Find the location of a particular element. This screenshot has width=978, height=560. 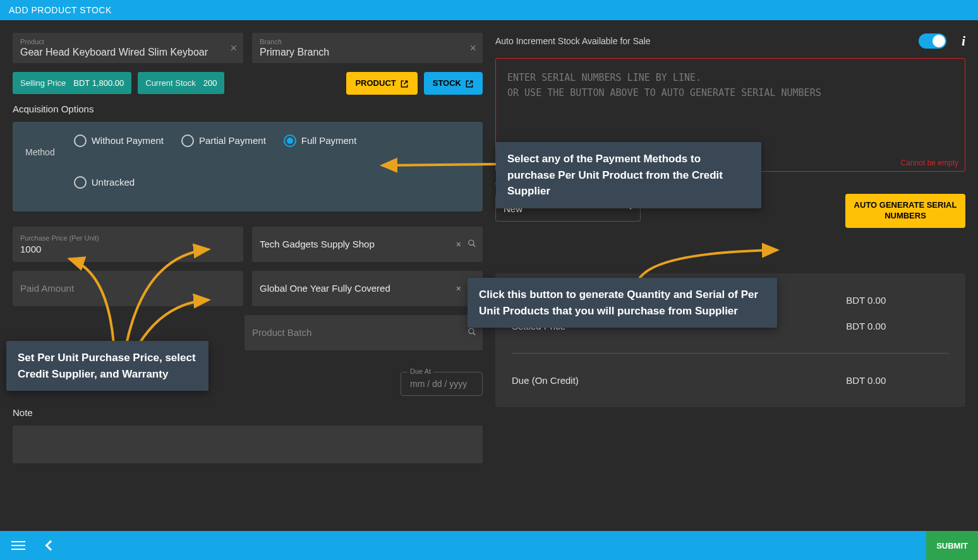

branch-field: Branch Primary Branch × is located at coordinates (368, 48).